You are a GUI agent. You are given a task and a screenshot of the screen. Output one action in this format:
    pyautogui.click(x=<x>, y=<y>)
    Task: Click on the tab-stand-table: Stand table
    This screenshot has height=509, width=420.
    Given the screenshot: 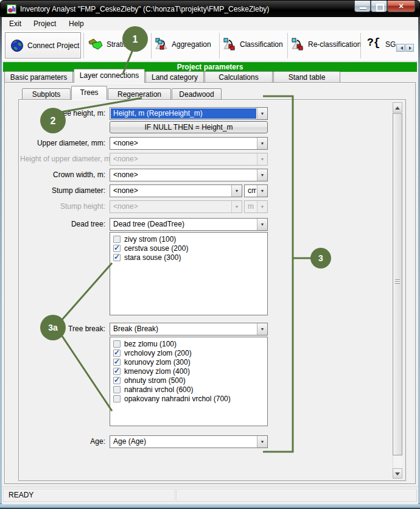 What is the action you would take?
    pyautogui.click(x=307, y=77)
    